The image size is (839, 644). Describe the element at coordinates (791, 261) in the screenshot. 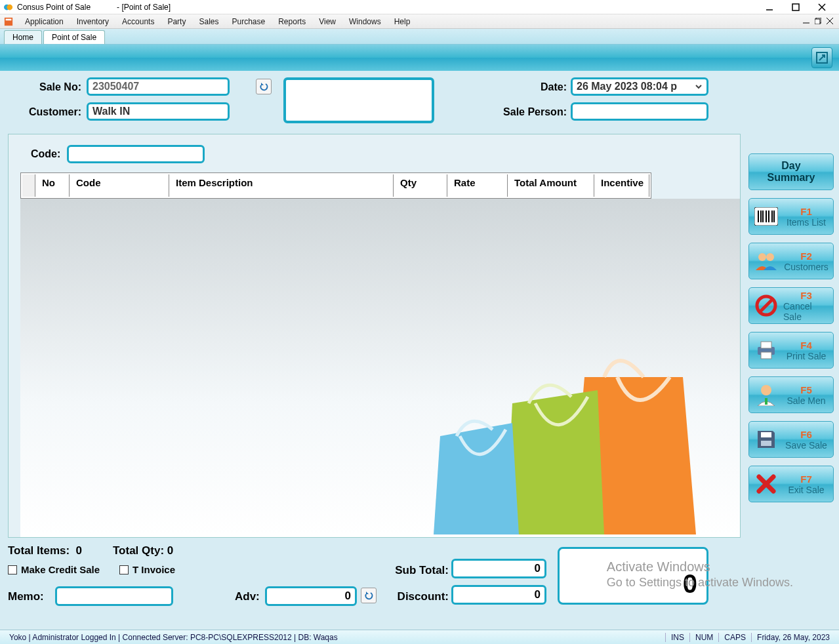

I see `customers-button: F2Customers` at that location.